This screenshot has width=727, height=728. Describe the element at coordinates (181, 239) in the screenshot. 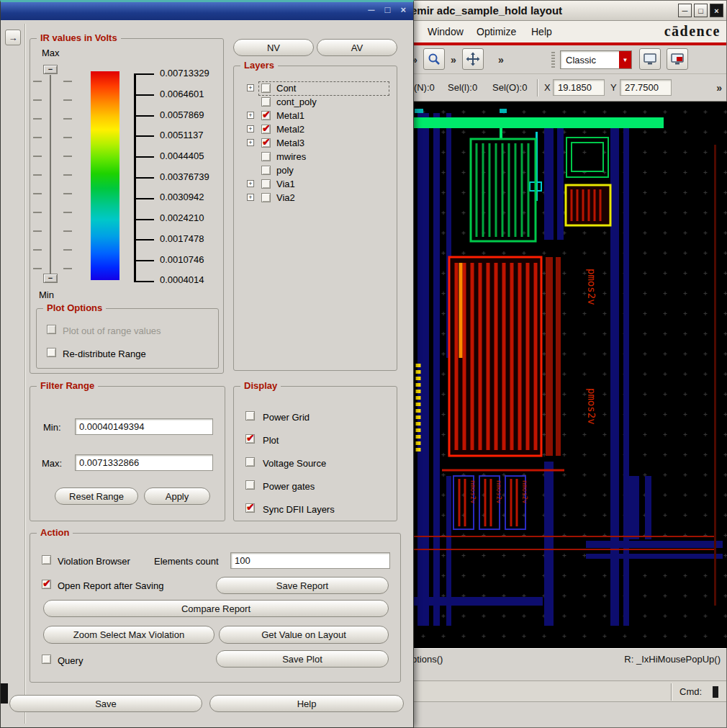

I see `scale-value: 0.0017478` at that location.